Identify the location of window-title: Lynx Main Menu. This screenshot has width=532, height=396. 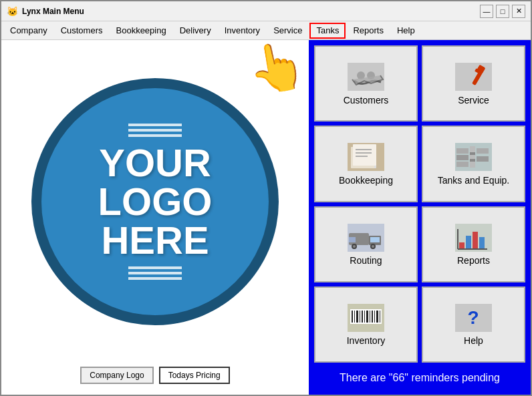
(53, 11).